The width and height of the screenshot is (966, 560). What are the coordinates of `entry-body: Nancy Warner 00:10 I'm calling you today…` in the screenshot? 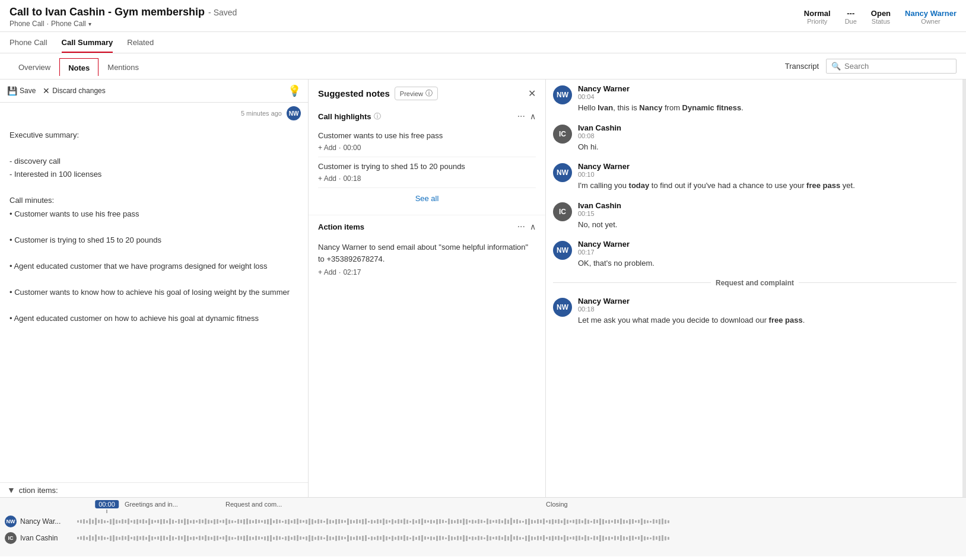 It's located at (717, 177).